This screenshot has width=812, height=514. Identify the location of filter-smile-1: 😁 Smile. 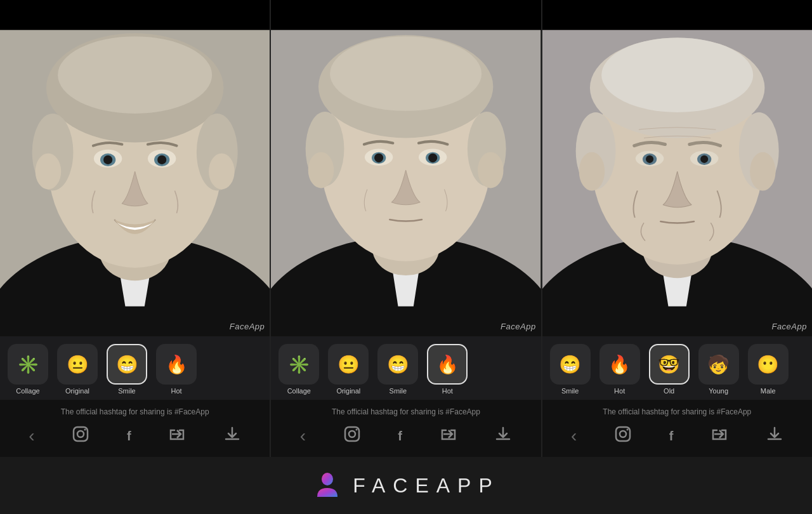
(127, 369).